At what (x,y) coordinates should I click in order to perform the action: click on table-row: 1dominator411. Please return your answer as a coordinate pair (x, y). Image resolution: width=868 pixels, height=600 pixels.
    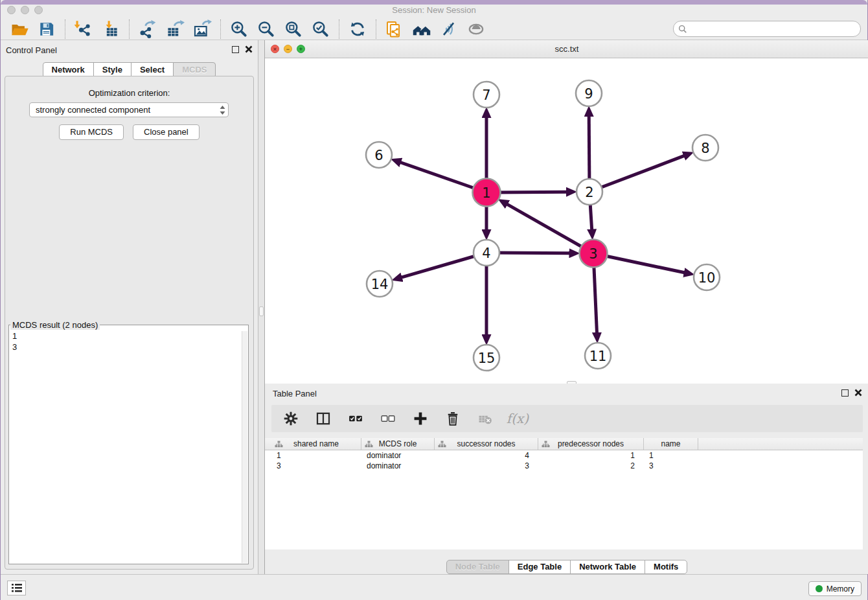
    Looking at the image, I should click on (567, 456).